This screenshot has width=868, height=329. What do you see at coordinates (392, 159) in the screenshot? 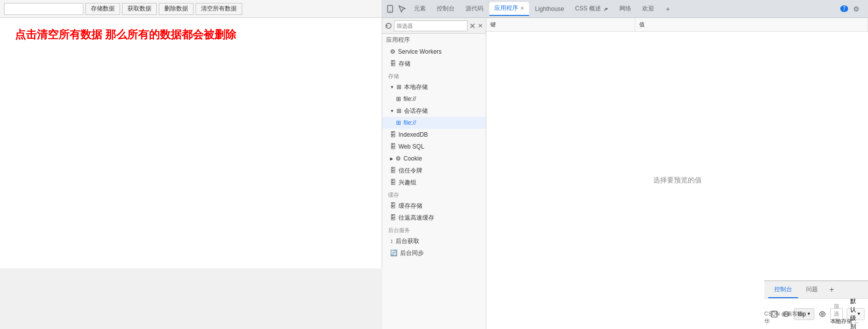
I see `expand-right-icon: ▶` at bounding box center [392, 159].